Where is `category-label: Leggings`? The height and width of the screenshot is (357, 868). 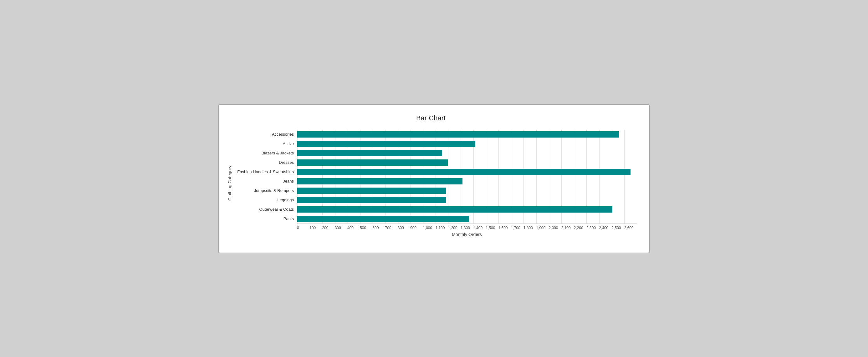
category-label: Leggings is located at coordinates (266, 200).